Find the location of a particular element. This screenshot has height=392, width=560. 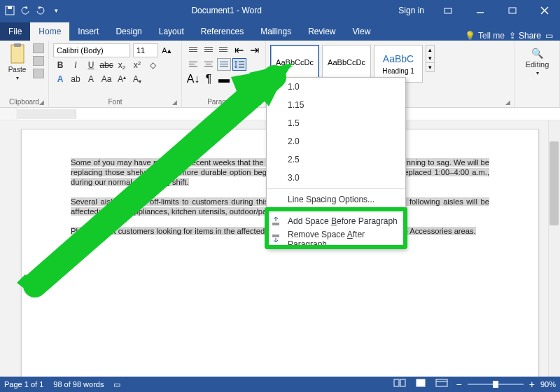

group-clipboard-label: Clipboard is located at coordinates (24, 102).